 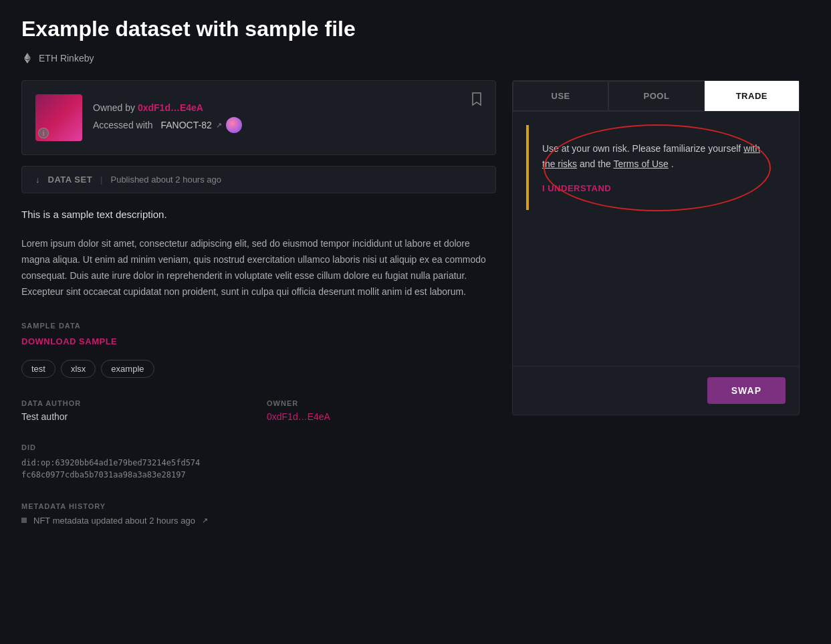 I want to click on ethereum-icon, so click(x=27, y=58).